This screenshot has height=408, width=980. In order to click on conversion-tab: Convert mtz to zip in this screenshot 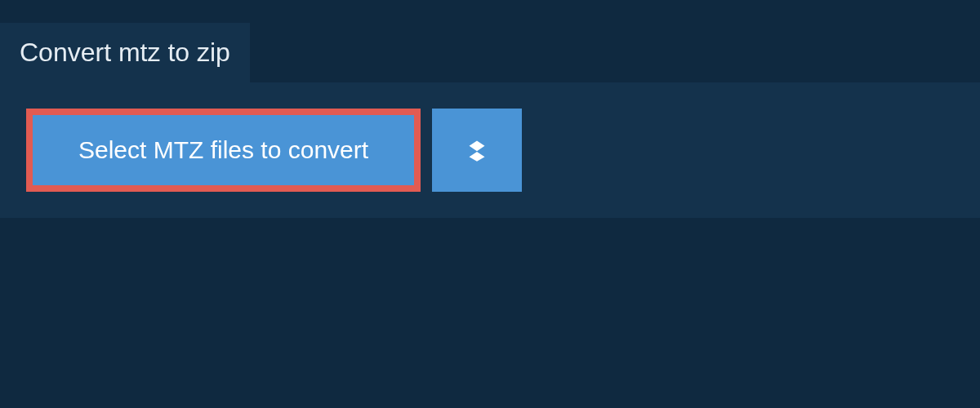, I will do `click(125, 52)`.